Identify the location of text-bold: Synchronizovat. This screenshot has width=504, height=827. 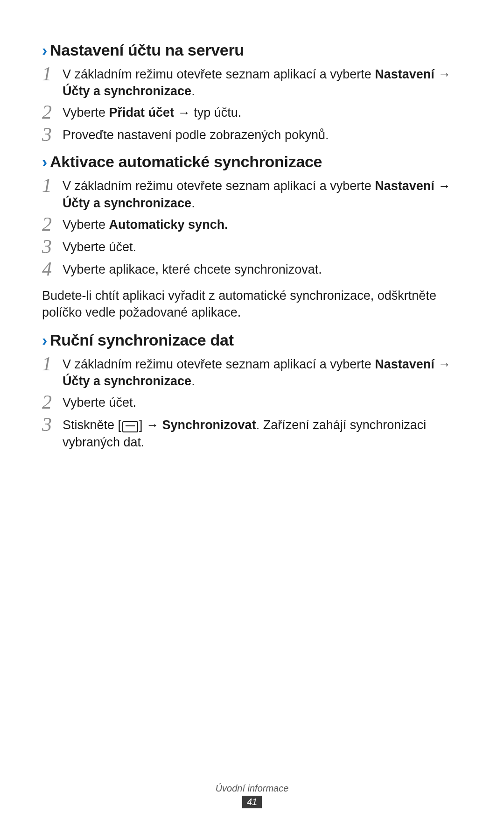
(209, 425).